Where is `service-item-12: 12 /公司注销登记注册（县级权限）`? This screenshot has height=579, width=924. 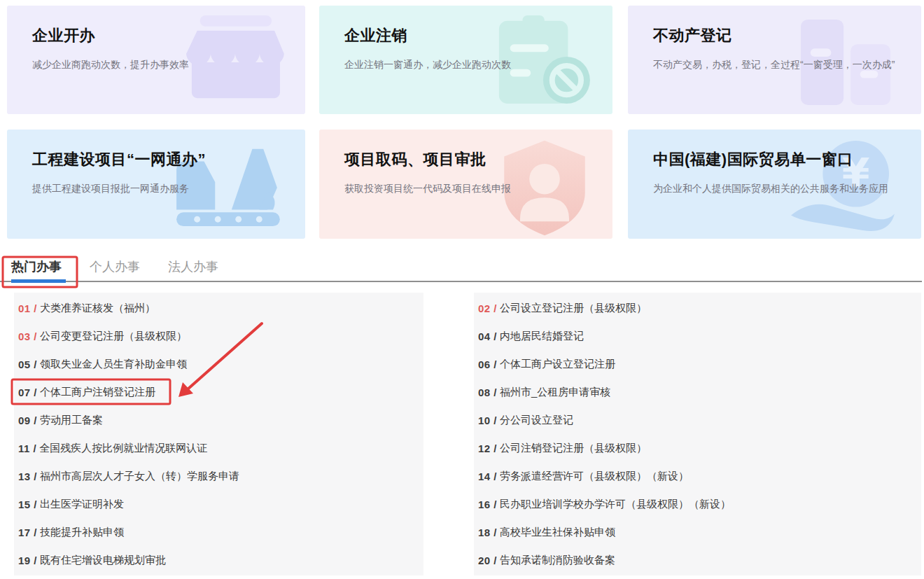
service-item-12: 12 /公司注销登记注册（县级权限） is located at coordinates (697, 448).